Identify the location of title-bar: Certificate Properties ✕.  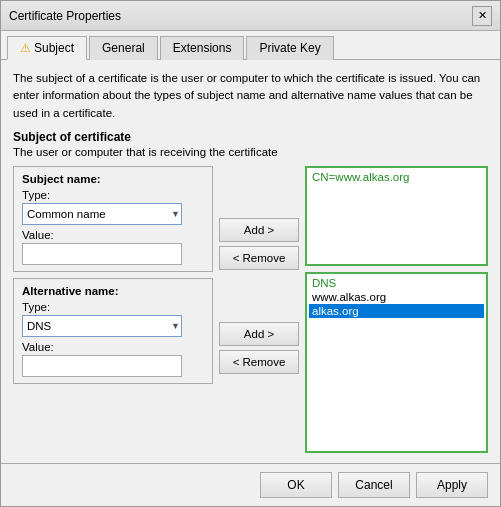
(250, 16).